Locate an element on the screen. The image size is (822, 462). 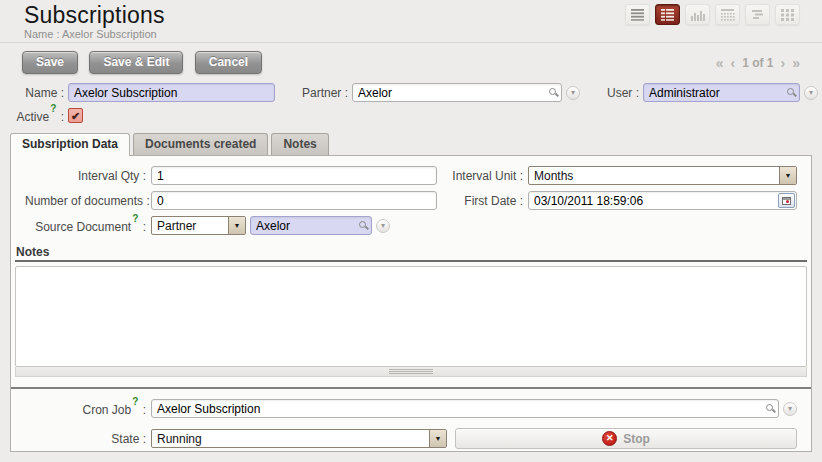
name-input is located at coordinates (172, 92).